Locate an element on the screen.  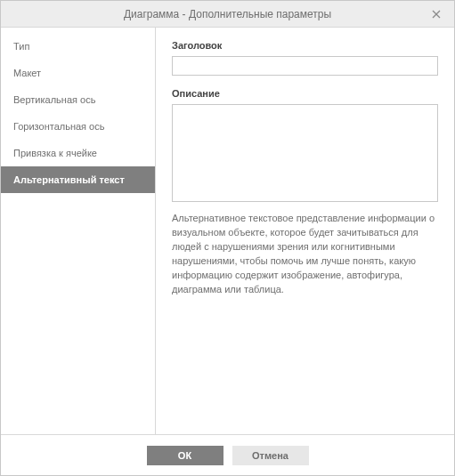
title-label: Заголовок is located at coordinates (305, 45).